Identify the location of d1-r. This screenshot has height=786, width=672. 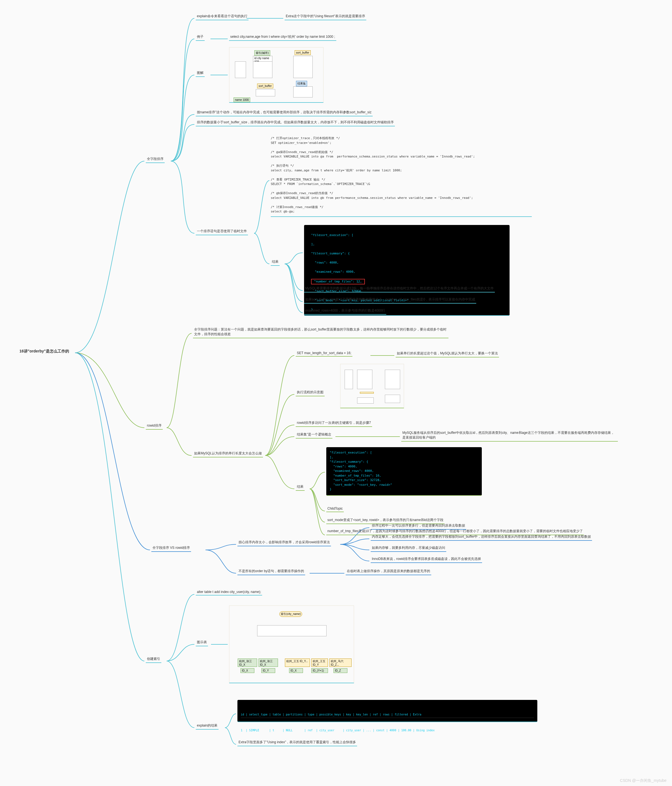
(303, 67).